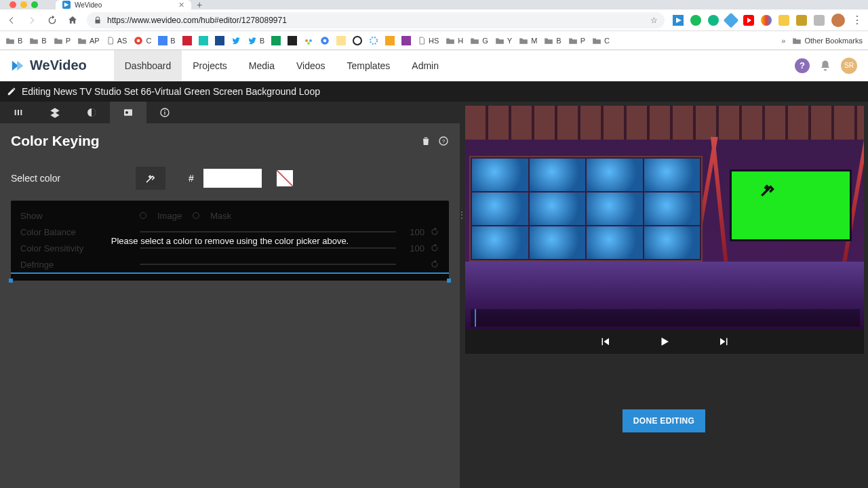 The width and height of the screenshot is (868, 488). What do you see at coordinates (148, 66) in the screenshot?
I see `nav-dashboard: Dashboard` at bounding box center [148, 66].